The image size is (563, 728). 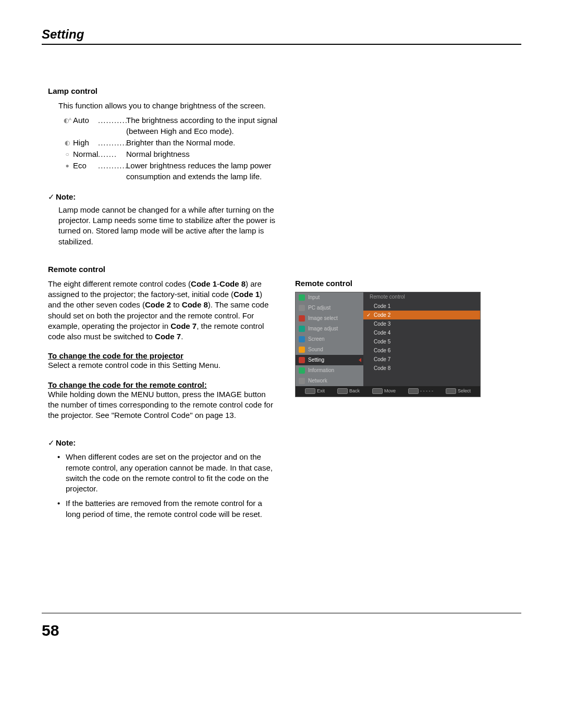 I want to click on lamp-intro: This function allows you to change brigh…, so click(x=290, y=106).